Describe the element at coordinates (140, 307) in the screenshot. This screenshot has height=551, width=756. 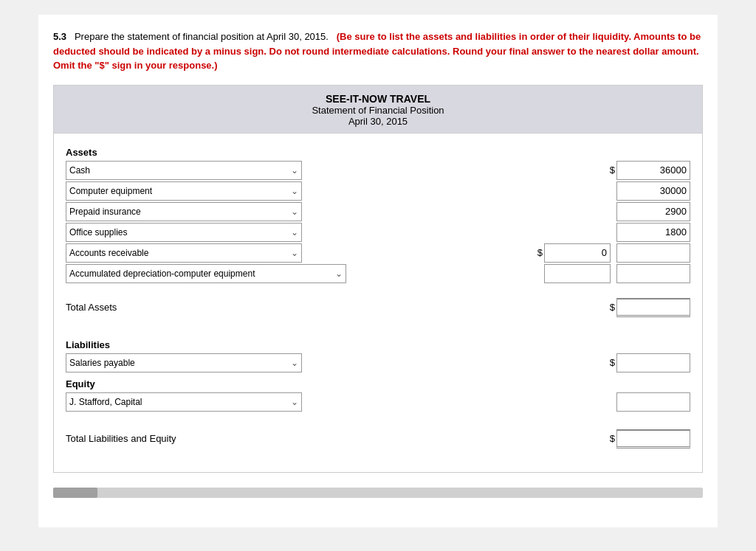
I see `total-assets-label: Total Assets` at that location.